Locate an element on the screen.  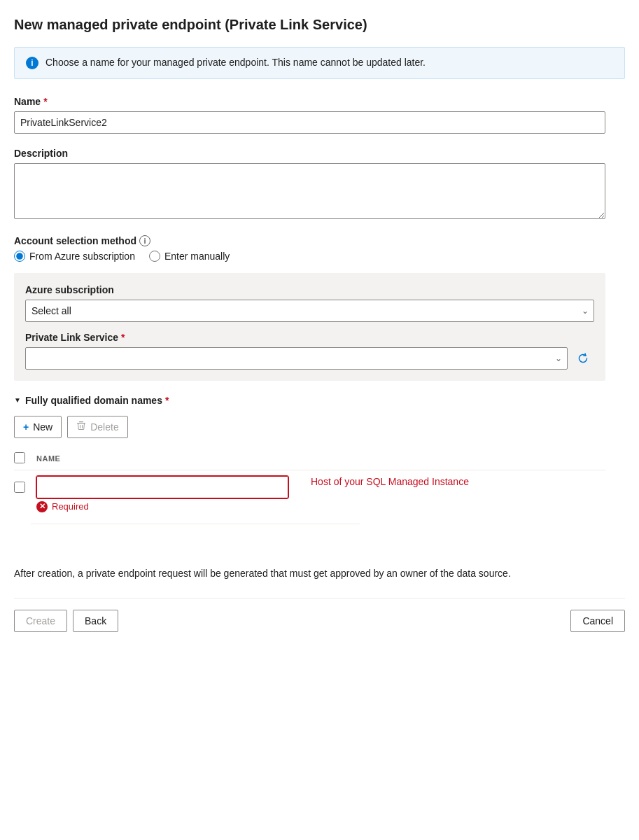
trash-icon is located at coordinates (81, 427).